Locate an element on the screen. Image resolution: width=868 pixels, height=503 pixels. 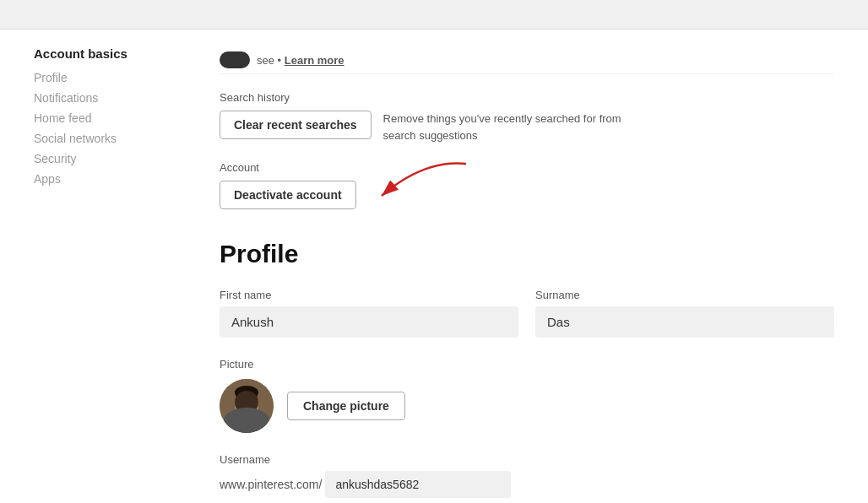
deactivate-account-button: Deactivate account is located at coordinates (288, 195).